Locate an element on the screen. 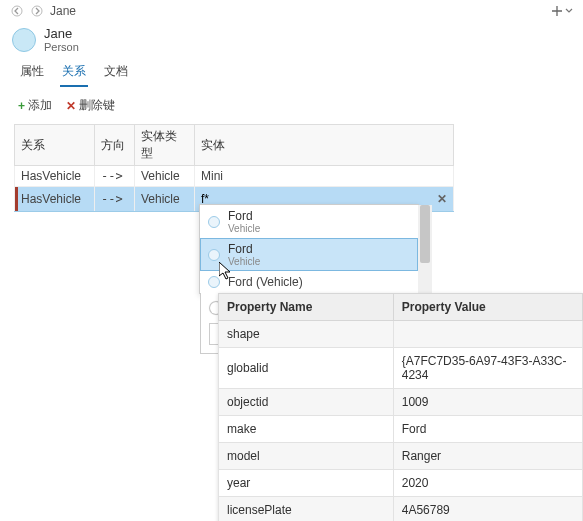 The width and height of the screenshot is (583, 521). entity-type: Person is located at coordinates (62, 47).